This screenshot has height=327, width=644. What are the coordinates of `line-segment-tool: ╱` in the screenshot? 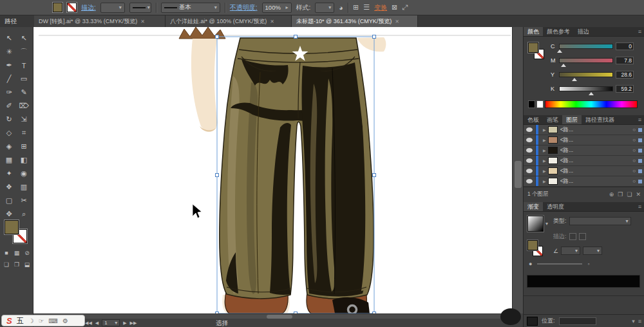 It's located at (9, 79).